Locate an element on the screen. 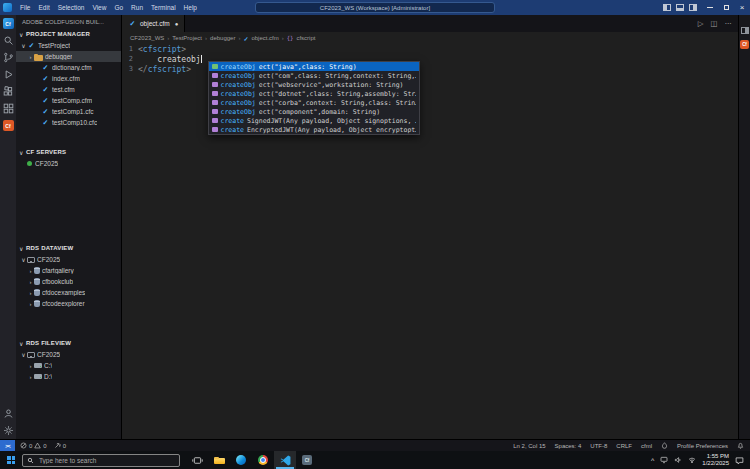 The image size is (750, 469). section-header-cf-servers: ∨ CF SERVERS is located at coordinates (68, 152).